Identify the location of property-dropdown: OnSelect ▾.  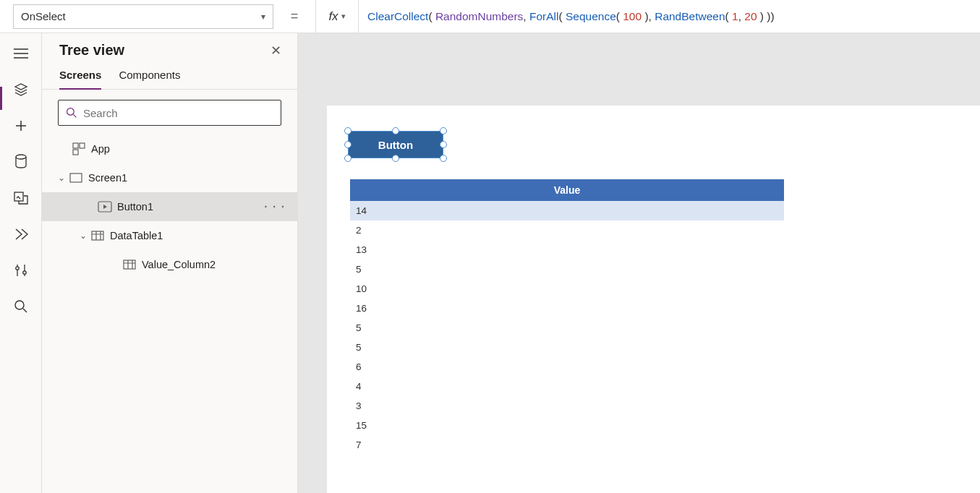
(143, 17).